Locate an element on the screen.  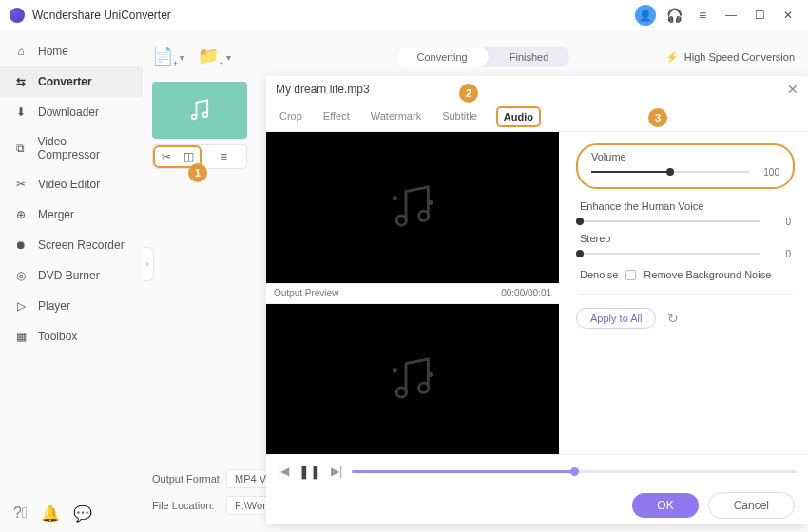
stereo-label: Stereo is located at coordinates (685, 238).